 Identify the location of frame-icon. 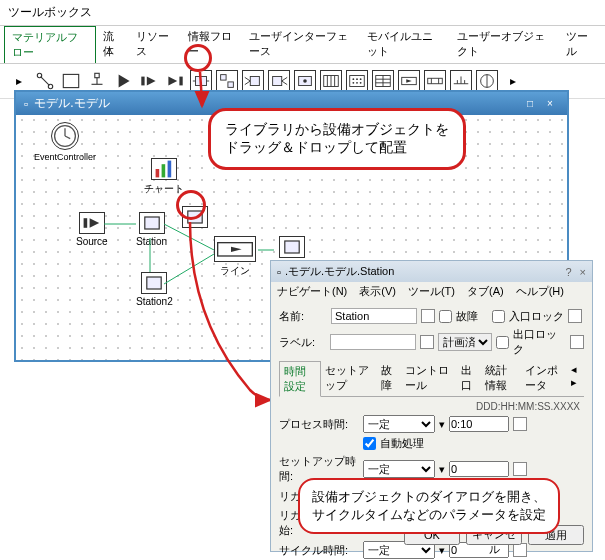
(71, 81).